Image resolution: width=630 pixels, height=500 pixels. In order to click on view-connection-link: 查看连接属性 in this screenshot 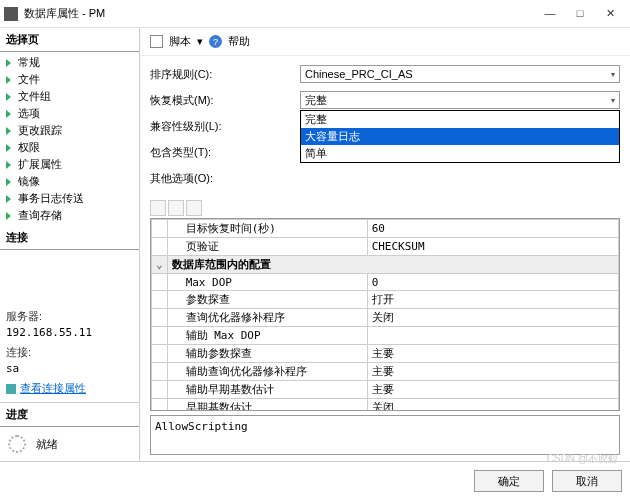, I will do `click(70, 388)`.